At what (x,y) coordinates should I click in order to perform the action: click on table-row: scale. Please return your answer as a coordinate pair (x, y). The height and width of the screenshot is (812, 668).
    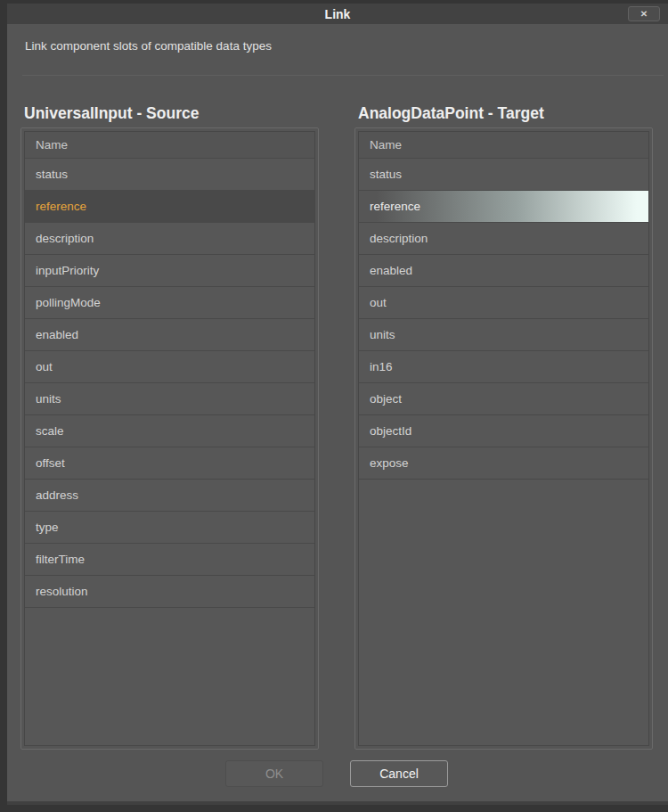
    Looking at the image, I should click on (169, 431).